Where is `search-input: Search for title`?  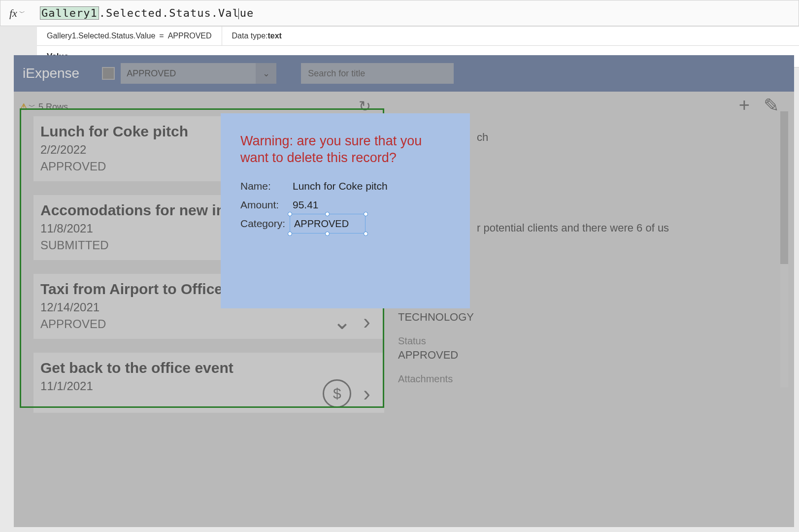
search-input: Search for title is located at coordinates (377, 73).